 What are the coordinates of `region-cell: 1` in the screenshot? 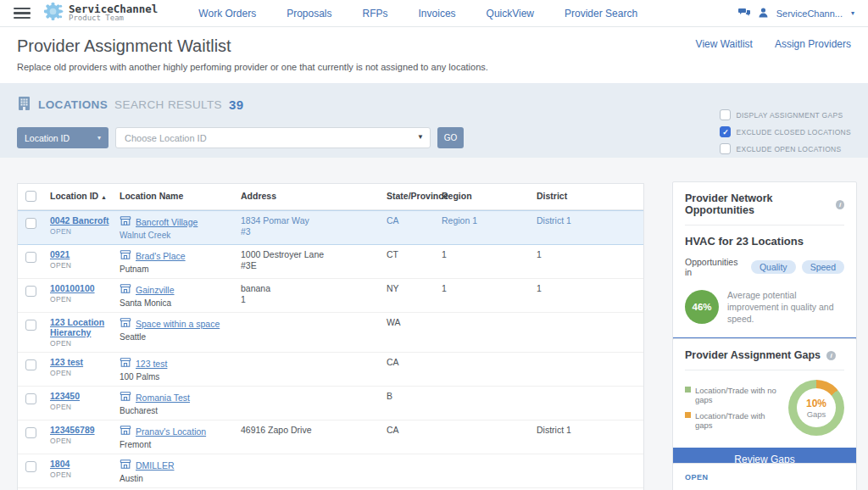 It's located at (489, 288).